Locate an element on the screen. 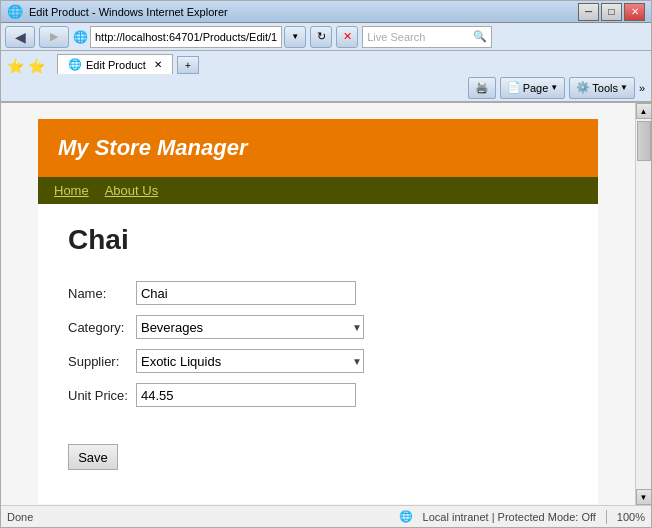 The width and height of the screenshot is (652, 528). price-label: Unit Price: is located at coordinates (98, 396).